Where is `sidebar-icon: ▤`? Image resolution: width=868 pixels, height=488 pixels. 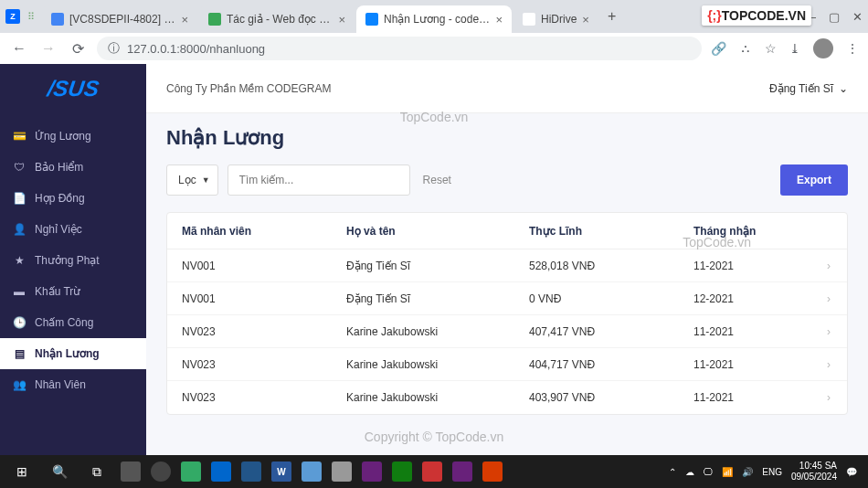 sidebar-icon: ▤ is located at coordinates (19, 354).